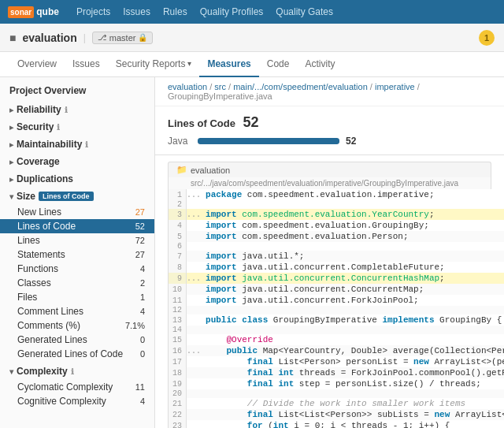 The image size is (504, 428). What do you see at coordinates (77, 240) in the screenshot?
I see `sidebar-metric-lines: Lines 72` at bounding box center [77, 240].